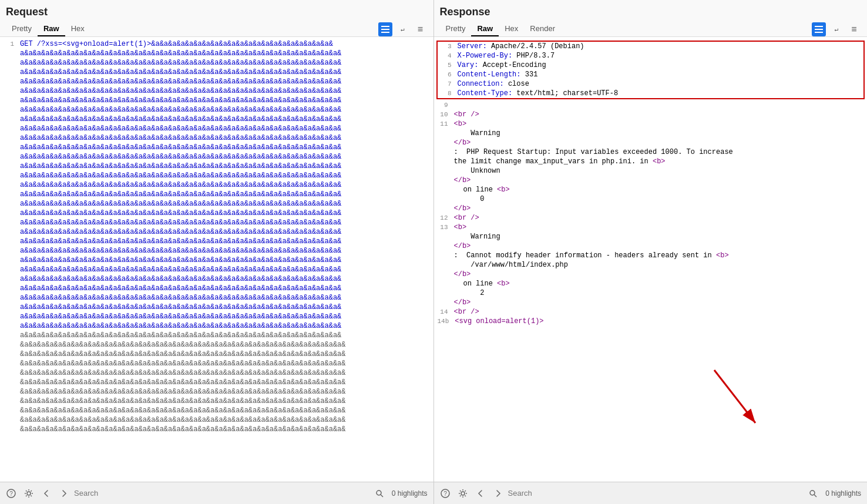  I want to click on help-button-right: ?, so click(445, 493).